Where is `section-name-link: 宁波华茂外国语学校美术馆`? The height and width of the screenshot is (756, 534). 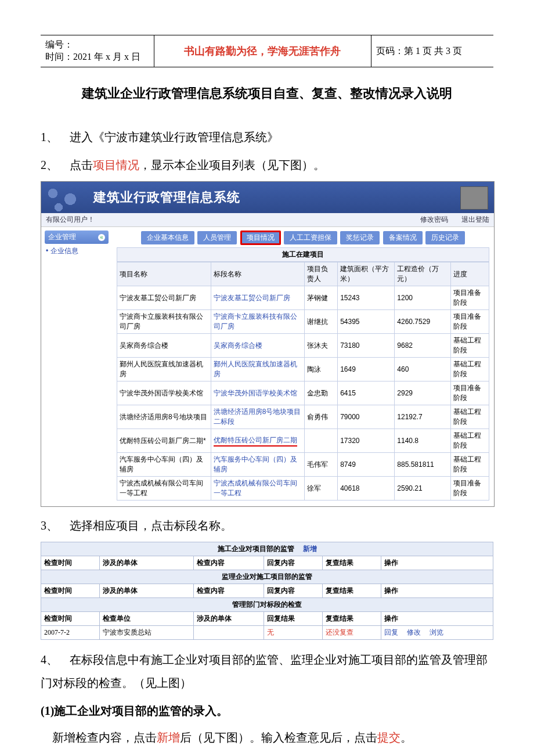
section-name-link: 宁波华茂外国语学校美术馆 is located at coordinates (258, 394).